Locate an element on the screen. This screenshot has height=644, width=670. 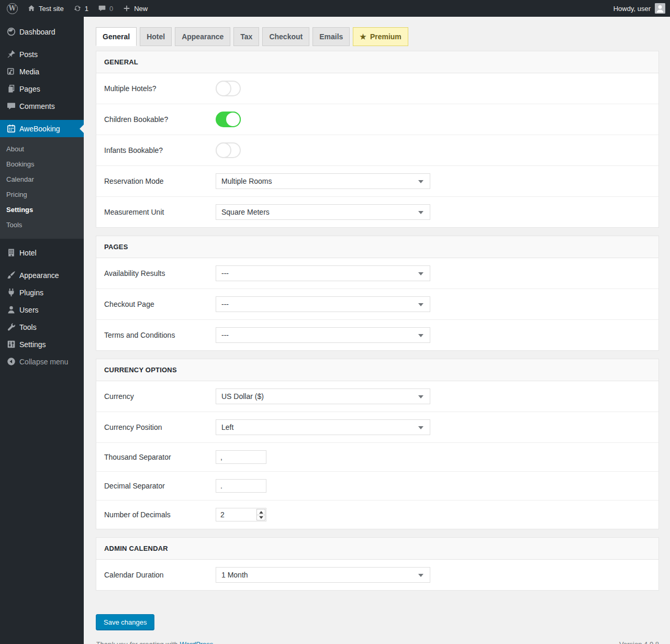
plug-icon is located at coordinates (12, 292).